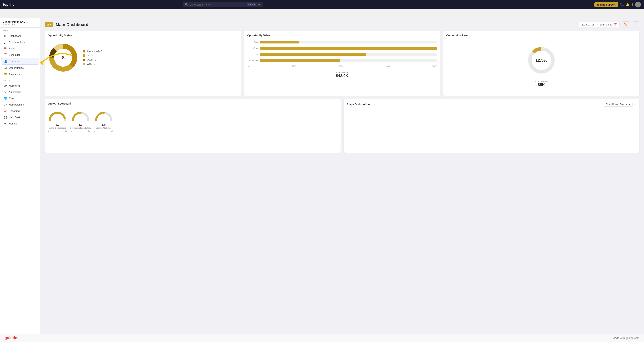 Image resolution: width=644 pixels, height=342 pixels. What do you see at coordinates (599, 24) in the screenshot?
I see `date-range-picker: 2024-03-11 → 2024-04-10 📅` at bounding box center [599, 24].